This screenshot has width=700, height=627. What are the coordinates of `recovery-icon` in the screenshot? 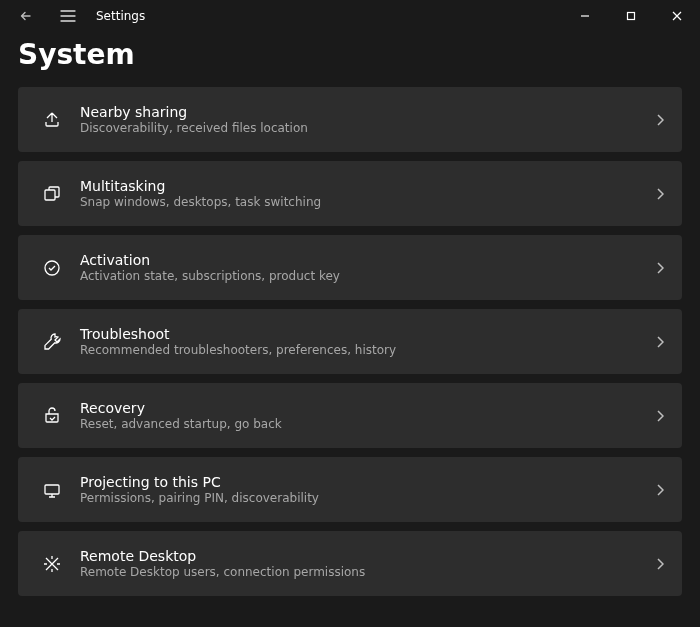 It's located at (52, 416).